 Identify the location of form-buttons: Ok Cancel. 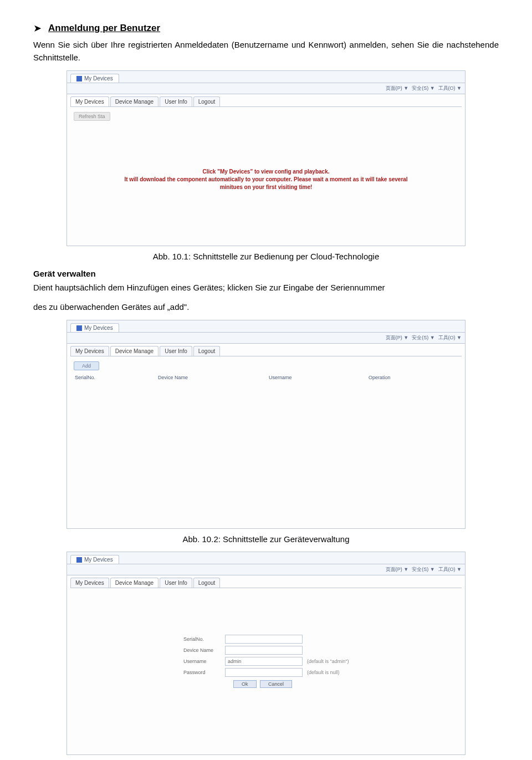
(291, 684).